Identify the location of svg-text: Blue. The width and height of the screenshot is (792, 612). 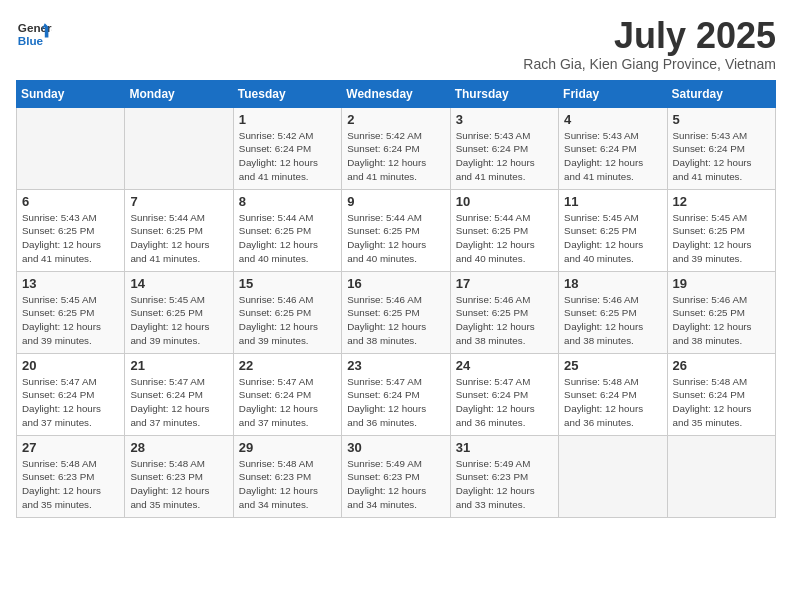
(31, 40).